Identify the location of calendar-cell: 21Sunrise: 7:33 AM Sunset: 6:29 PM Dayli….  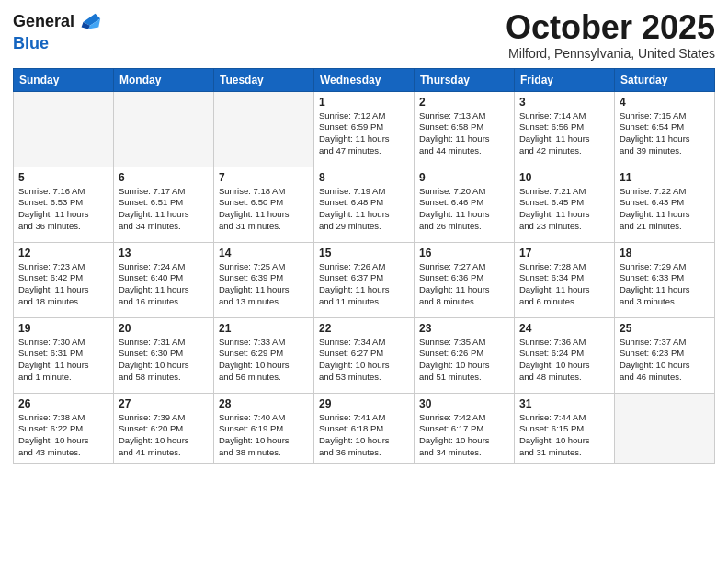
(265, 355).